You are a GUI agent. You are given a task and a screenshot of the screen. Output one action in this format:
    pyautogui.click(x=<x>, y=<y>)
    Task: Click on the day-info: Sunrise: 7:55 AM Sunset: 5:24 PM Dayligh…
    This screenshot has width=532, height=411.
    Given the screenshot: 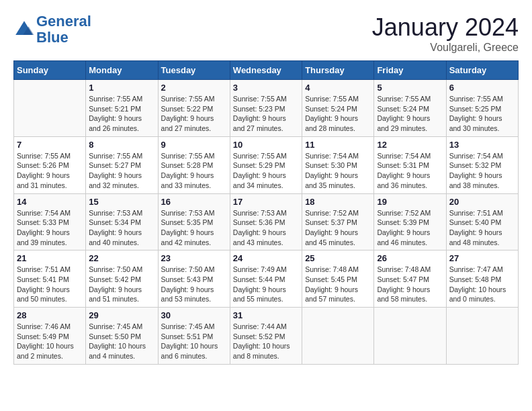 What is the action you would take?
    pyautogui.click(x=410, y=114)
    